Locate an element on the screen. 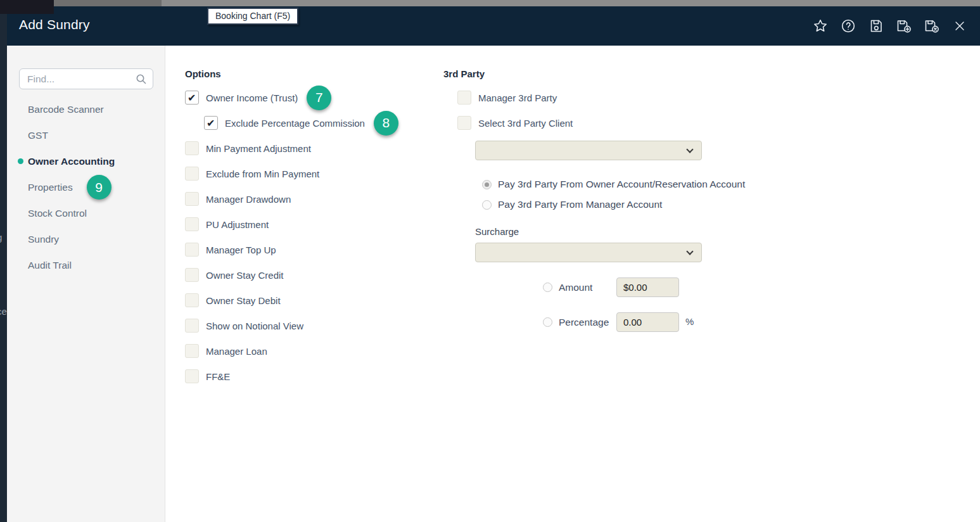 This screenshot has width=980, height=522. checkbox-manager-3rd-party is located at coordinates (464, 98).